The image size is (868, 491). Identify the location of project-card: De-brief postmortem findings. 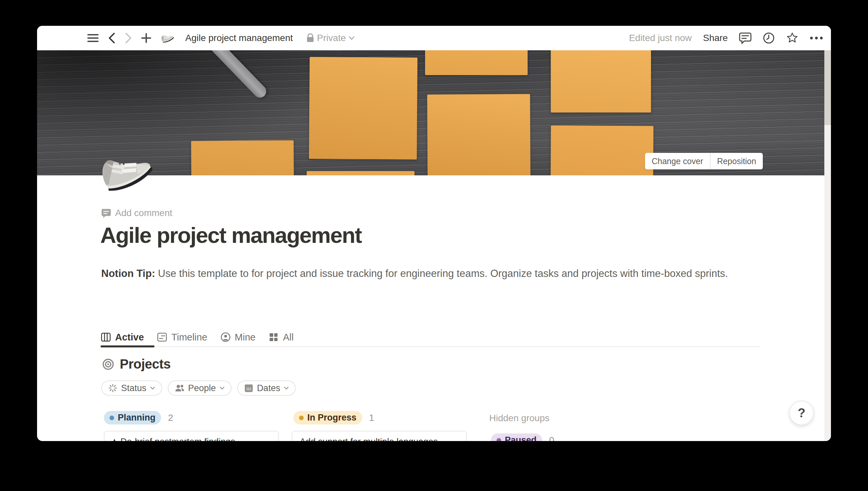
(191, 436).